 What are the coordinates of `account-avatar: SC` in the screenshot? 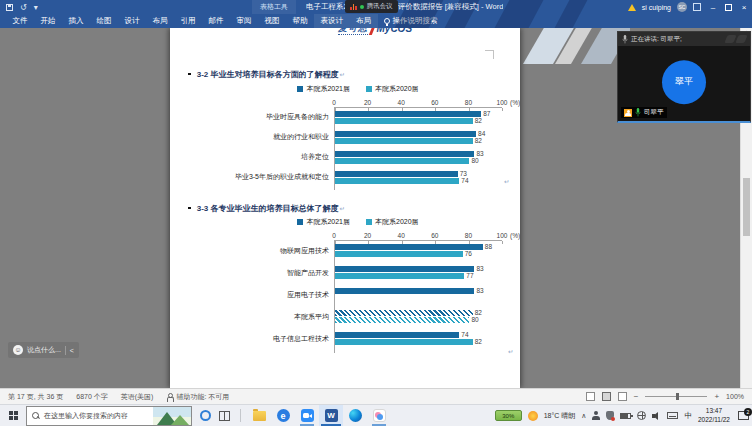 It's located at (682, 7).